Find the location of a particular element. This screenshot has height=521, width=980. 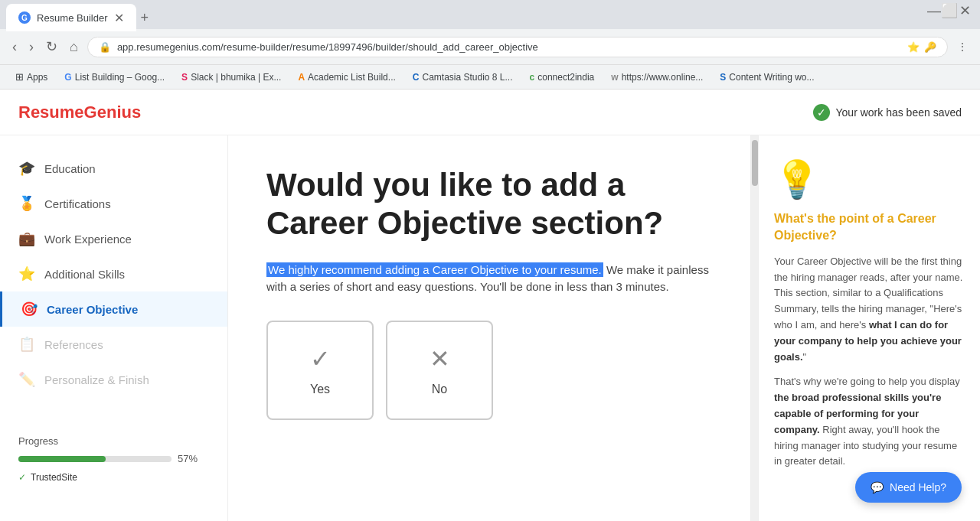

bookmark-slack: S Slack | bhumika | Ex... is located at coordinates (231, 77).